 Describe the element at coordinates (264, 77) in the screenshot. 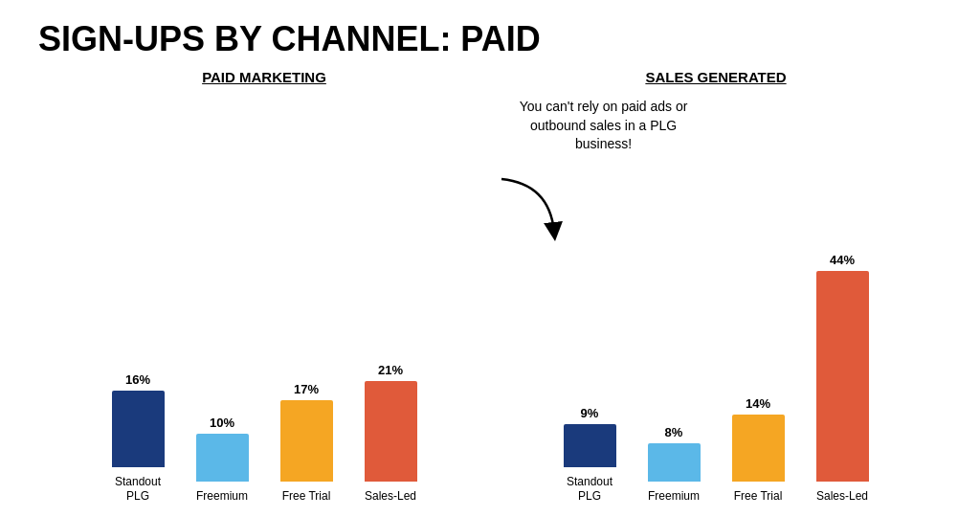

I see `paid-marketing-heading: PAID MARKETING` at that location.